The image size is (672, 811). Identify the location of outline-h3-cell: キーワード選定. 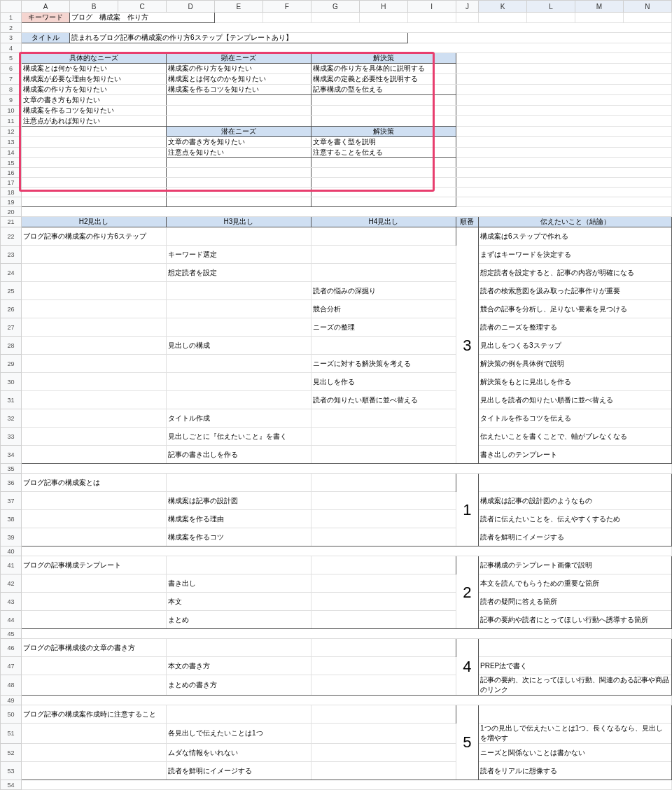
(239, 255).